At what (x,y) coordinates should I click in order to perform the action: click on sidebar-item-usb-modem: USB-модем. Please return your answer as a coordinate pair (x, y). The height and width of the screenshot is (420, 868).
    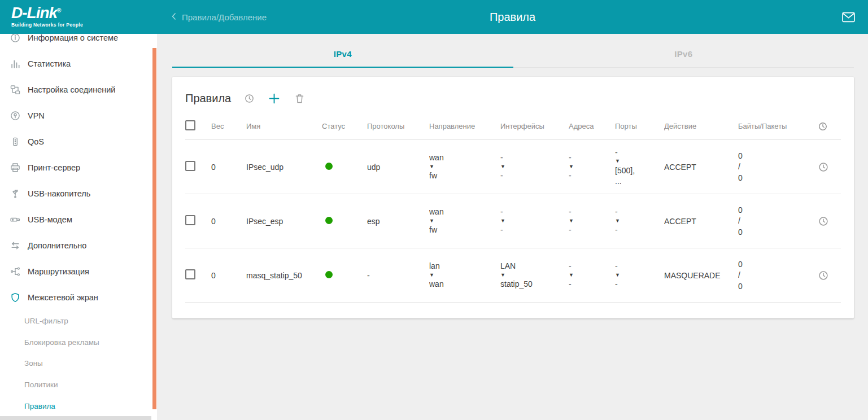
    Looking at the image, I should click on (78, 220).